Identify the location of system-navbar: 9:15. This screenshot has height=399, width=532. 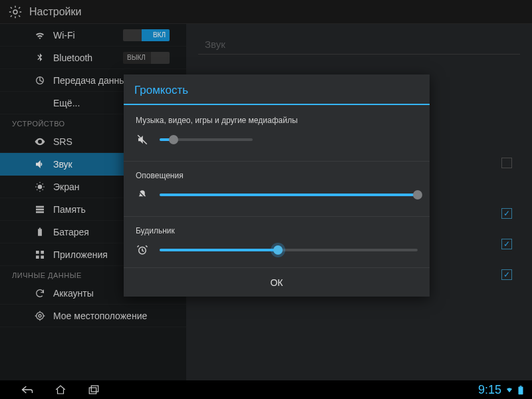
(266, 390).